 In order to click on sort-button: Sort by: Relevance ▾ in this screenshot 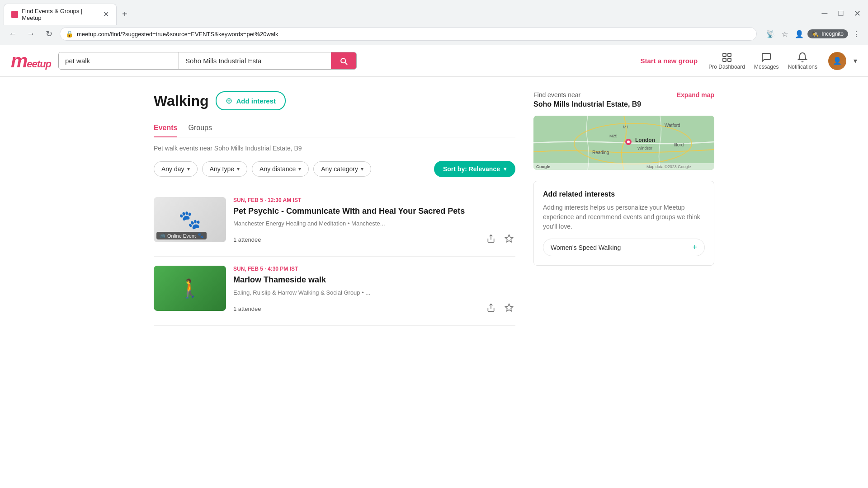, I will do `click(475, 169)`.